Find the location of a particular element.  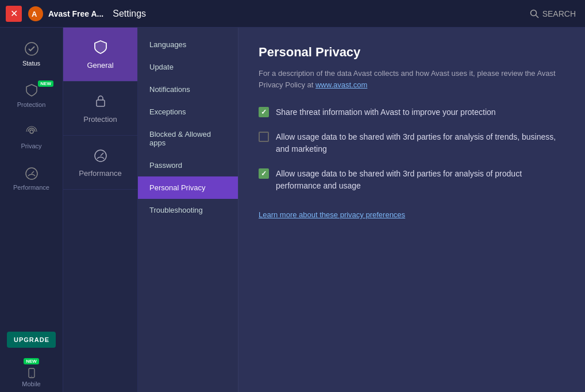

performance-cat-label: Performance is located at coordinates (100, 174).